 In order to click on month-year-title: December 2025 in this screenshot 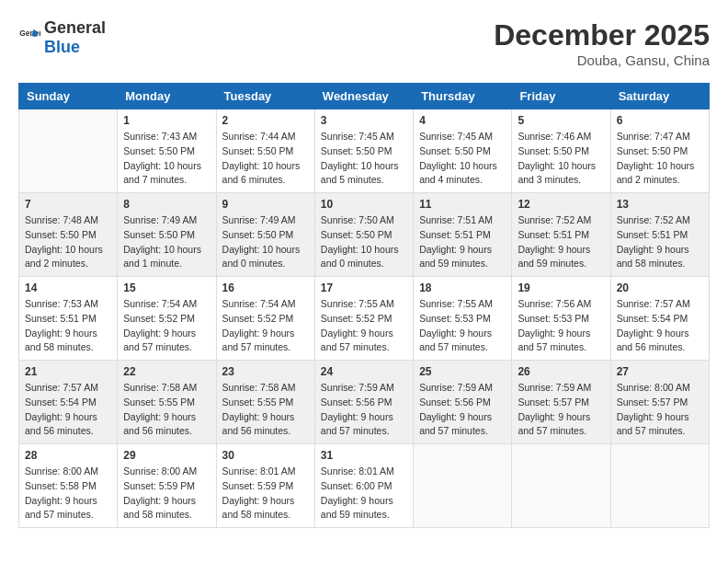, I will do `click(601, 35)`.